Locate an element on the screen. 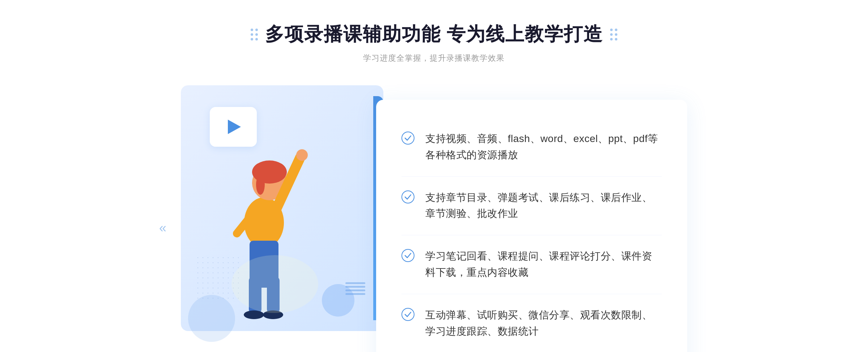 Image resolution: width=868 pixels, height=352 pixels. title-row: 多项录播课辅助功能 专为线上教学打造 is located at coordinates (434, 34).